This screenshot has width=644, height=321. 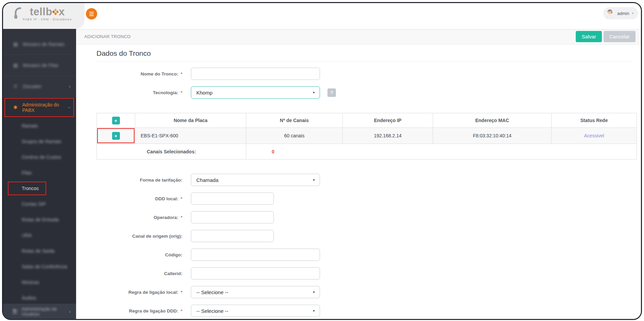 I want to click on chevron-down-icon: ›, so click(x=70, y=107).